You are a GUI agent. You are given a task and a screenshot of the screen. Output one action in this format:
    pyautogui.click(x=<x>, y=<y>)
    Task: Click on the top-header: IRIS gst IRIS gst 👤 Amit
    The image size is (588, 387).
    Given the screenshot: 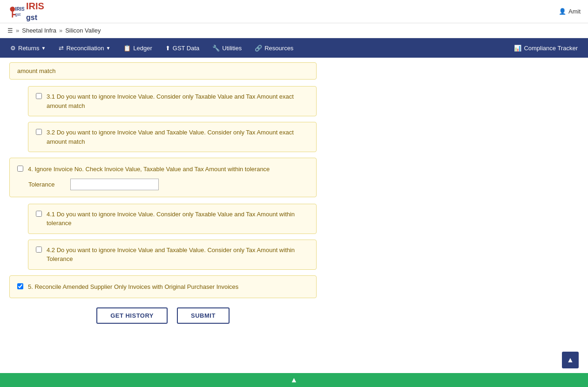 What is the action you would take?
    pyautogui.click(x=294, y=12)
    